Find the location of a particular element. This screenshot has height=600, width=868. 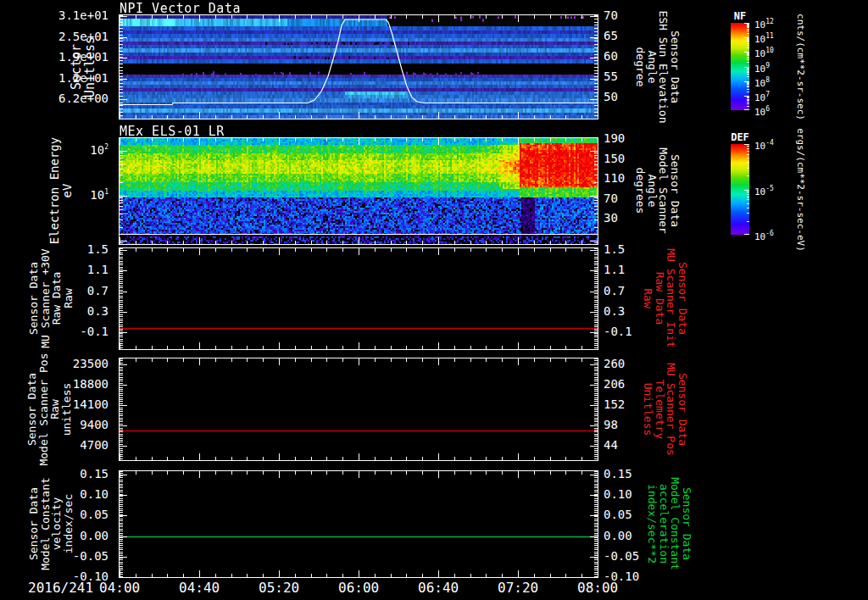

y-tick-label-left: 6.2e+00 is located at coordinates (66, 98).